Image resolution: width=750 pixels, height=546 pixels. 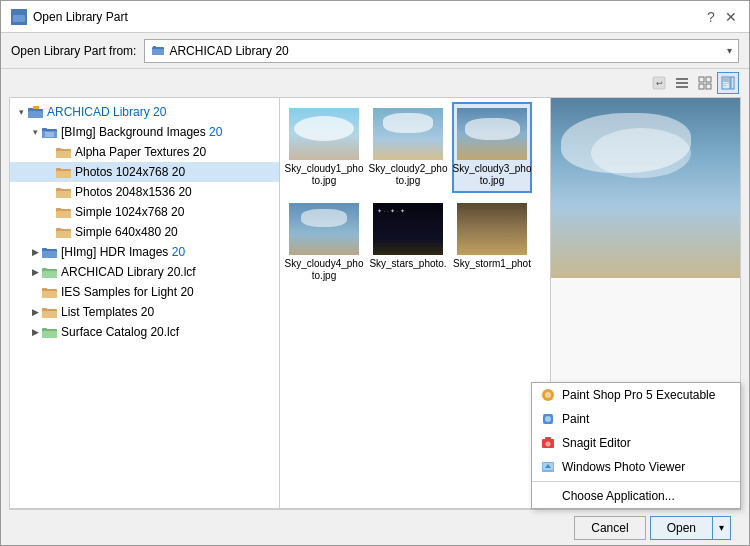 I want to click on tree-label: Surface Catalog 20.lcf, so click(x=120, y=332).